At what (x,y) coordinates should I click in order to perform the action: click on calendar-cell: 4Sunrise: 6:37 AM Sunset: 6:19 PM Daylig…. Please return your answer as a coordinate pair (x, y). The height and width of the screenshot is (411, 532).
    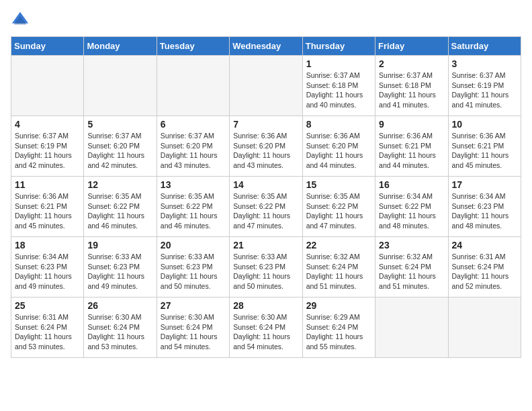
    Looking at the image, I should click on (48, 146).